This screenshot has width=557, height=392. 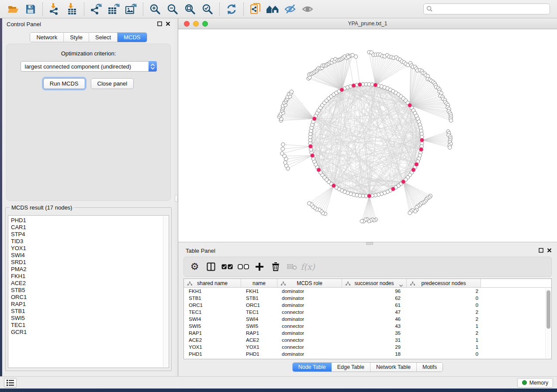 What do you see at coordinates (212, 283) in the screenshot?
I see `column-header-shared-name: shared name` at bounding box center [212, 283].